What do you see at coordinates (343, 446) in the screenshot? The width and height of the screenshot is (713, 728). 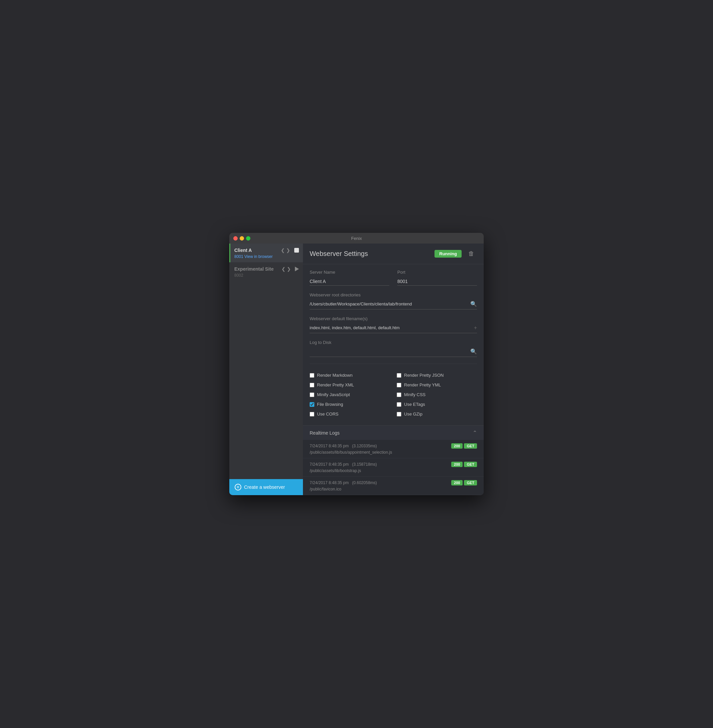 I see `log-timestamp: 7/24/2017 8:48:35 pm (3.120335ms)` at bounding box center [343, 446].